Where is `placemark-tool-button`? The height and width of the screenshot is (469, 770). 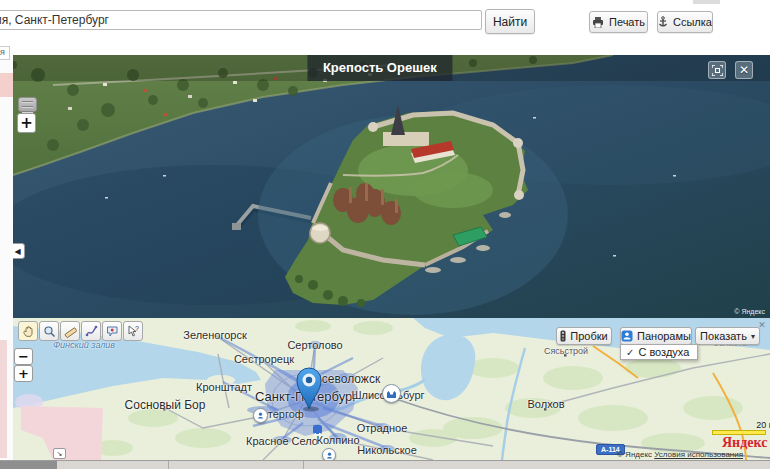 placemark-tool-button is located at coordinates (112, 331).